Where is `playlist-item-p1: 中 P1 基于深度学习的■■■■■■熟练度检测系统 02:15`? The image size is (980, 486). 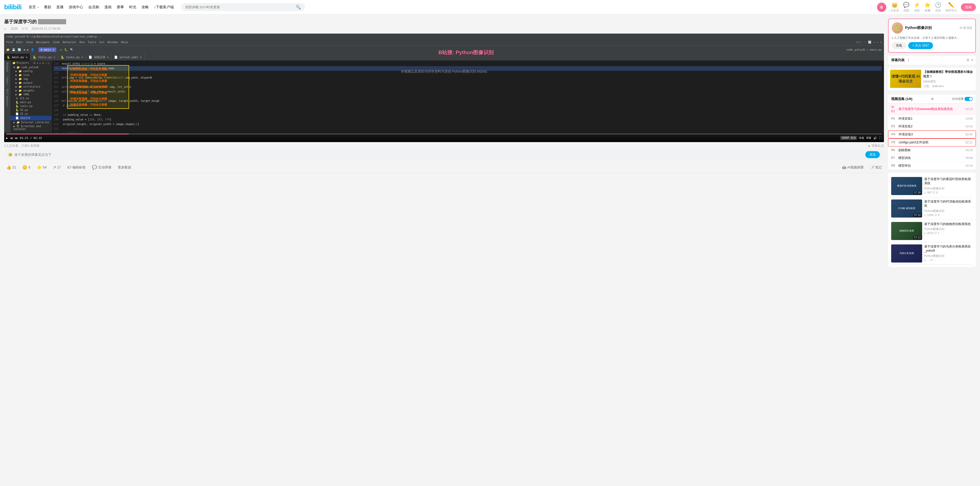
playlist-item-p1: 中 P1 基于深度学习的■■■■■■熟练度检测系统 02:15 is located at coordinates (932, 109).